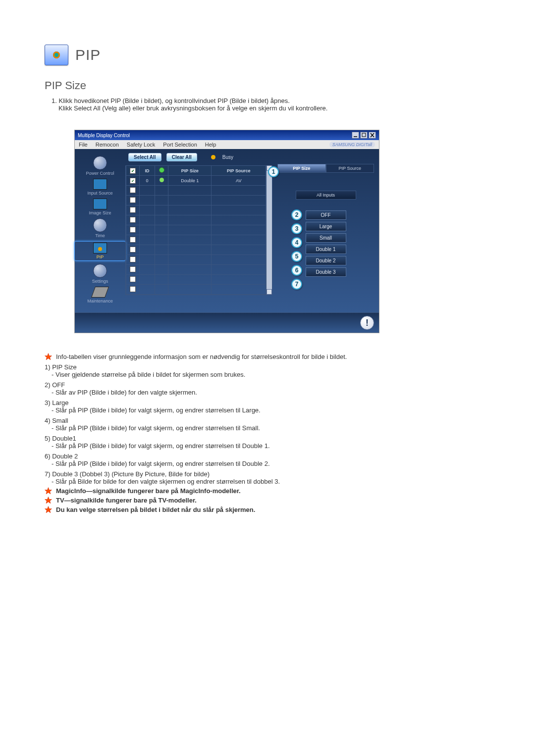  I want to click on section-heading: PIP Size, so click(275, 86).